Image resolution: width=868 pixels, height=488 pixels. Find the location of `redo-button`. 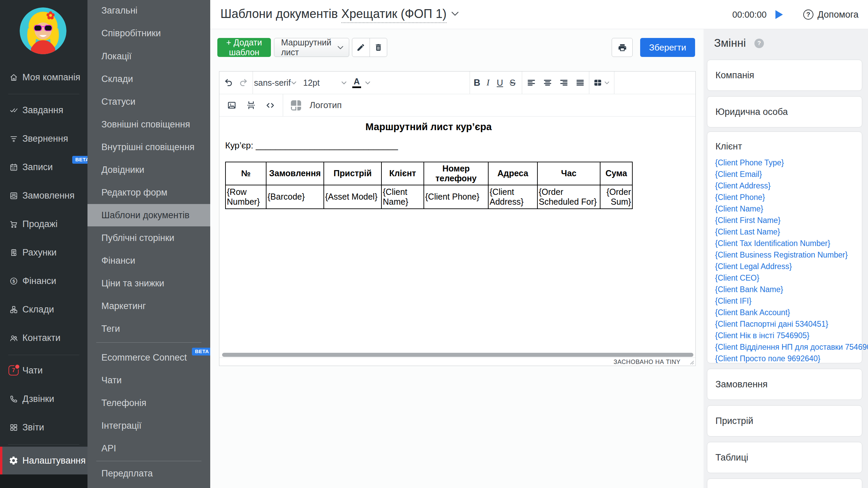

redo-button is located at coordinates (243, 83).